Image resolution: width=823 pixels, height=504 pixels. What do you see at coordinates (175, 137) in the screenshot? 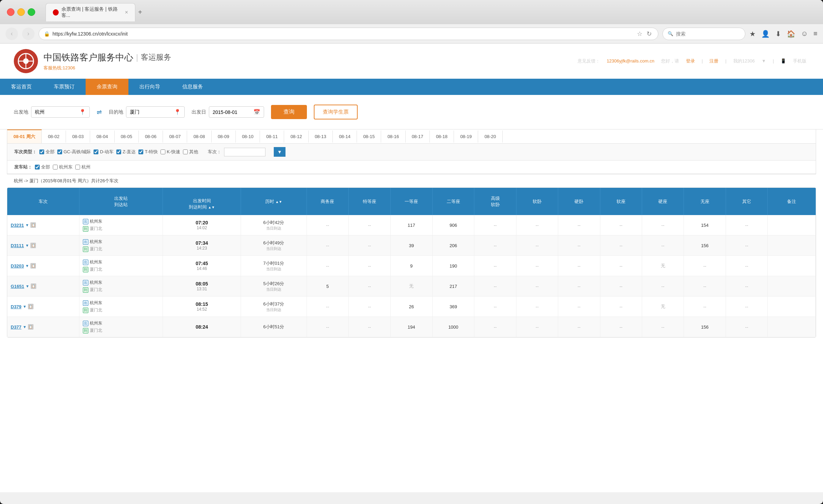
I see `date-tab-6: 08-07` at bounding box center [175, 137].